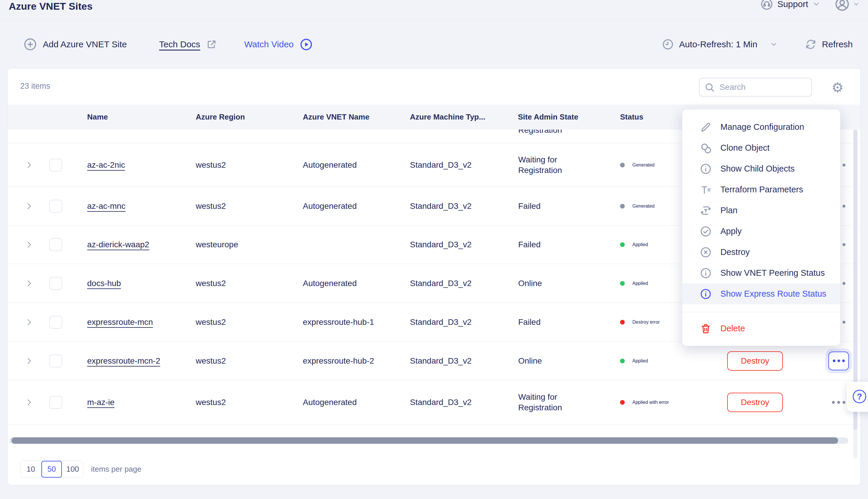 This screenshot has height=499, width=868. What do you see at coordinates (839, 361) in the screenshot?
I see `more-actions-button-active` at bounding box center [839, 361].